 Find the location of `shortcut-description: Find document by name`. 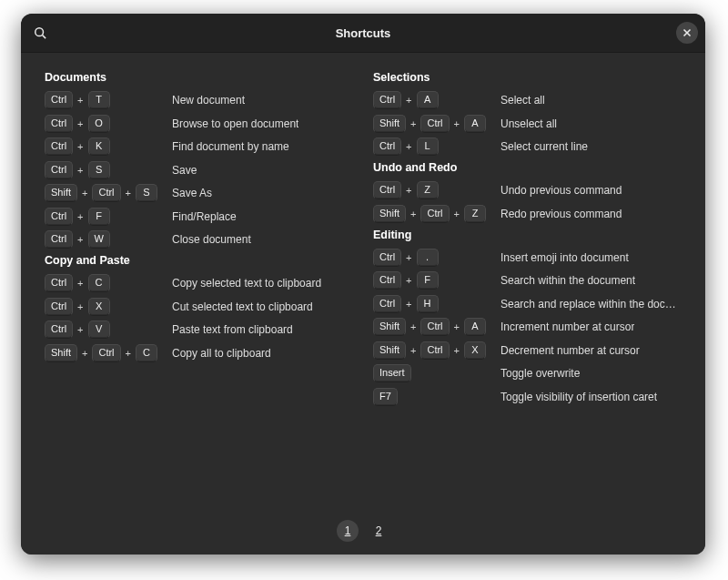

shortcut-description: Find document by name is located at coordinates (231, 147).